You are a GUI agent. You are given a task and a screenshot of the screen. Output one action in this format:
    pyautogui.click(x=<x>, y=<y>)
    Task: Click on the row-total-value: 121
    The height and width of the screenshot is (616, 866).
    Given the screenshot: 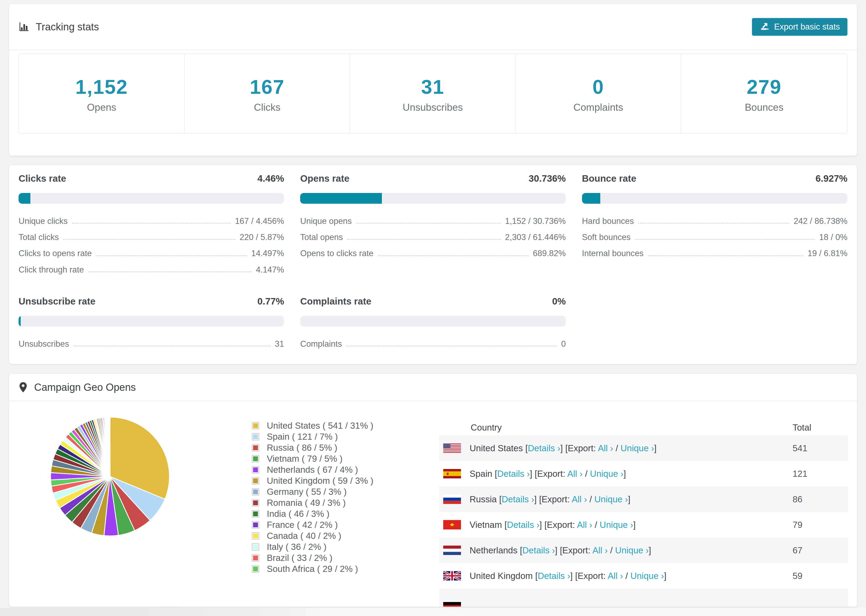 What is the action you would take?
    pyautogui.click(x=820, y=474)
    